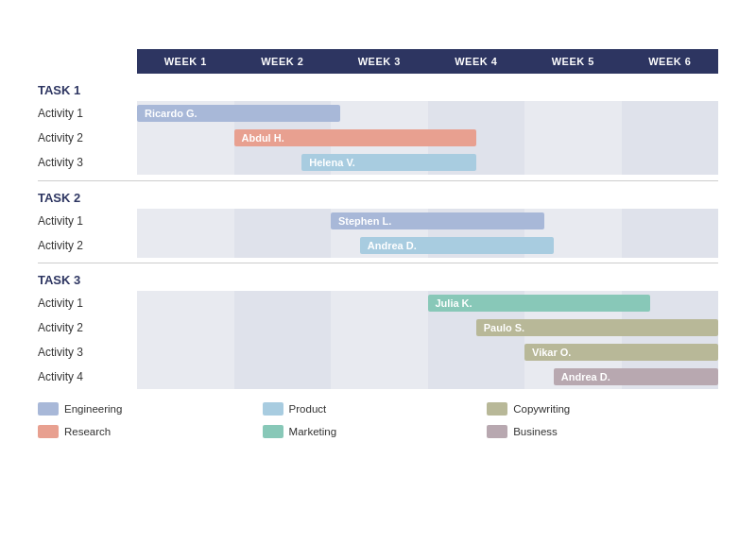 Image resolution: width=756 pixels, height=543 pixels. What do you see at coordinates (150, 432) in the screenshot?
I see `legend-item: Research` at bounding box center [150, 432].